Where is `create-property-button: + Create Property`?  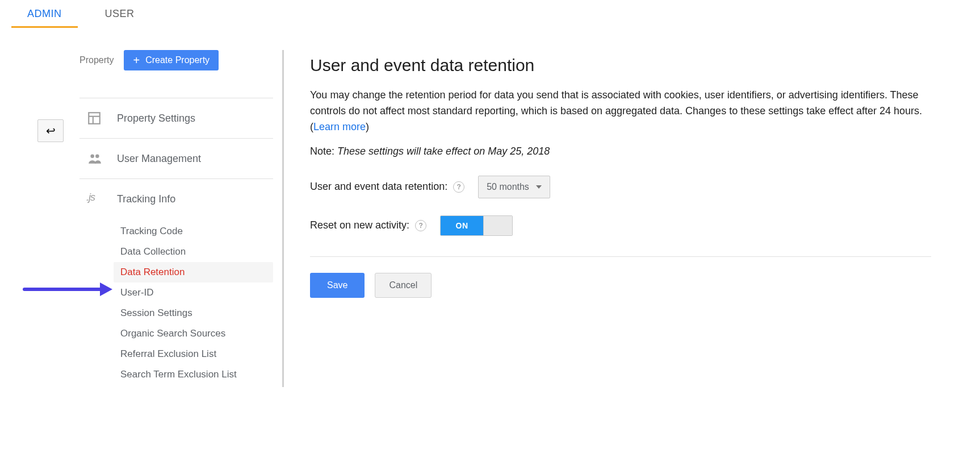
create-property-button: + Create Property is located at coordinates (171, 60).